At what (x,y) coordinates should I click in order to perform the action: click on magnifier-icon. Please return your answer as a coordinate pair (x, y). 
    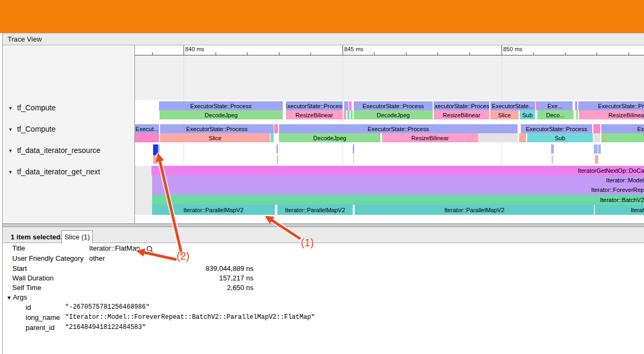
    Looking at the image, I should click on (150, 250).